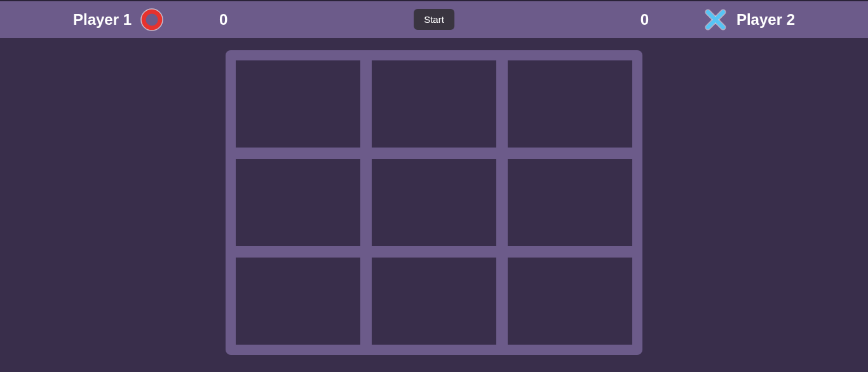 This screenshot has width=868, height=372. What do you see at coordinates (644, 20) in the screenshot?
I see `player2-score: 0` at bounding box center [644, 20].